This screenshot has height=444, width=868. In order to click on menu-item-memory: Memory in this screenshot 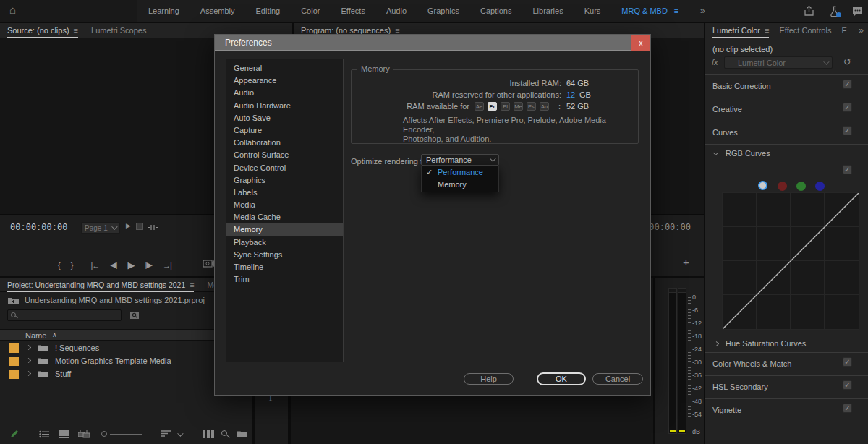, I will do `click(460, 185)`.